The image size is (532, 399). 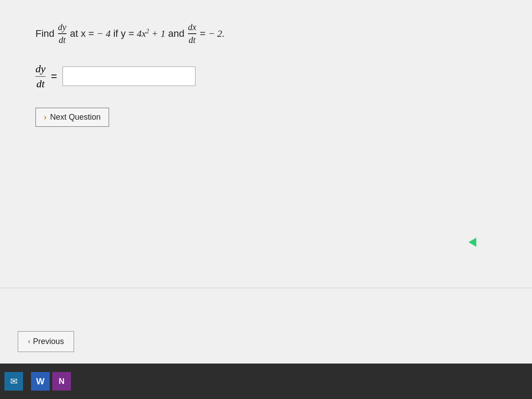 I want to click on onenote-taskbar-icon: N, so click(x=62, y=381).